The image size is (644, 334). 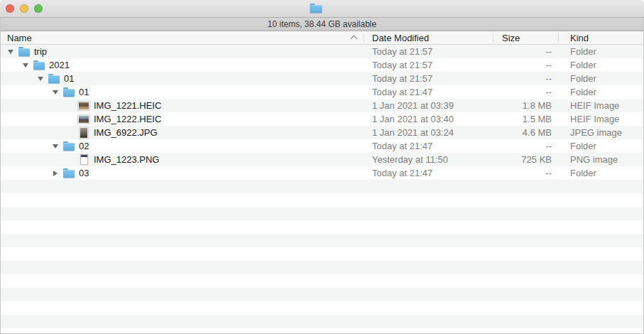 I want to click on item-name-label: 03, so click(x=84, y=173).